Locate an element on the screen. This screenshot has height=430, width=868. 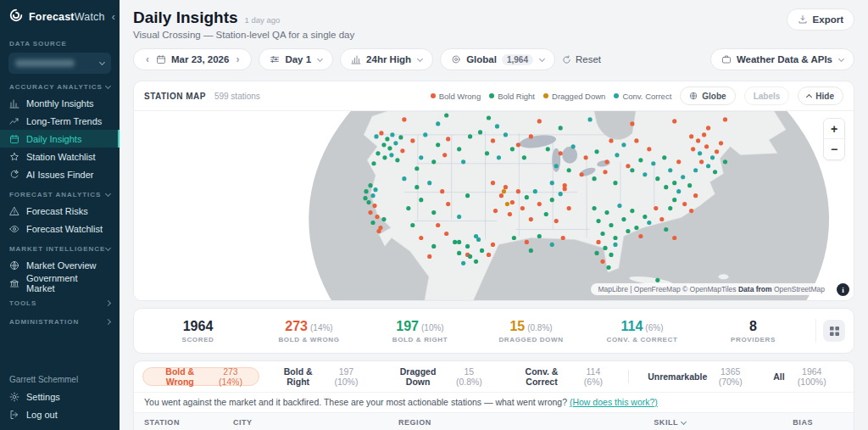
chip-bold-right: Bold & Right197 (10%) is located at coordinates (319, 377).